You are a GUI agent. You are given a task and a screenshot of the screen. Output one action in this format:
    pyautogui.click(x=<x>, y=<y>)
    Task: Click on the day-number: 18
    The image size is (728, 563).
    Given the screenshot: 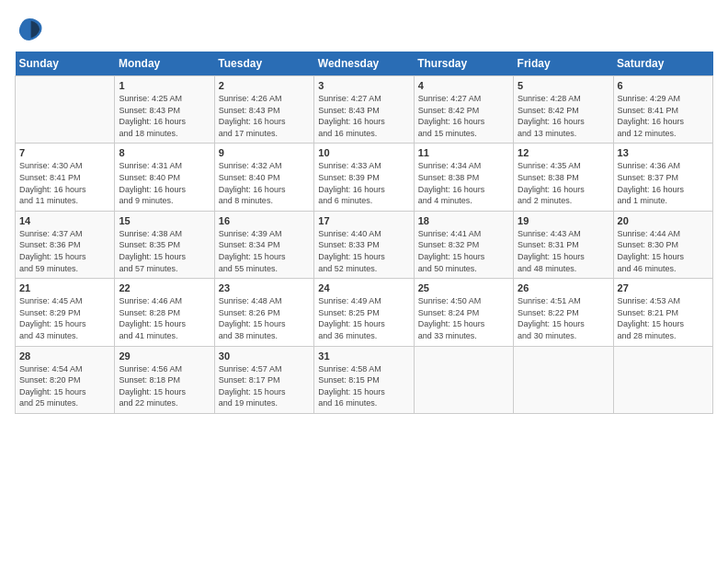 What is the action you would take?
    pyautogui.click(x=463, y=221)
    